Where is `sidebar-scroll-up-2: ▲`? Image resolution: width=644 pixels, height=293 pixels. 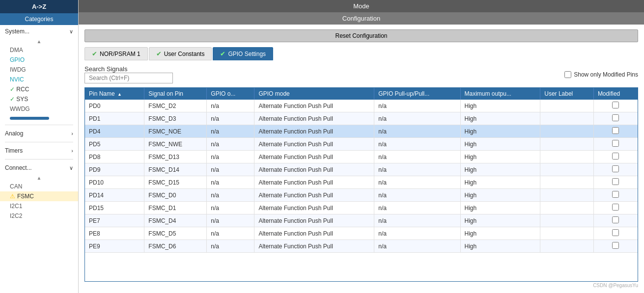 sidebar-scroll-up-2: ▲ is located at coordinates (39, 178).